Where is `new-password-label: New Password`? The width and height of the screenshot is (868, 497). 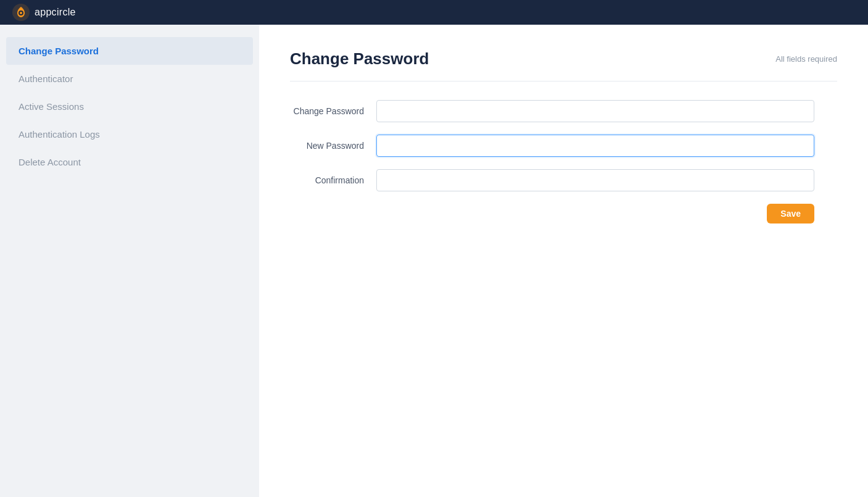 new-password-label: New Password is located at coordinates (333, 146).